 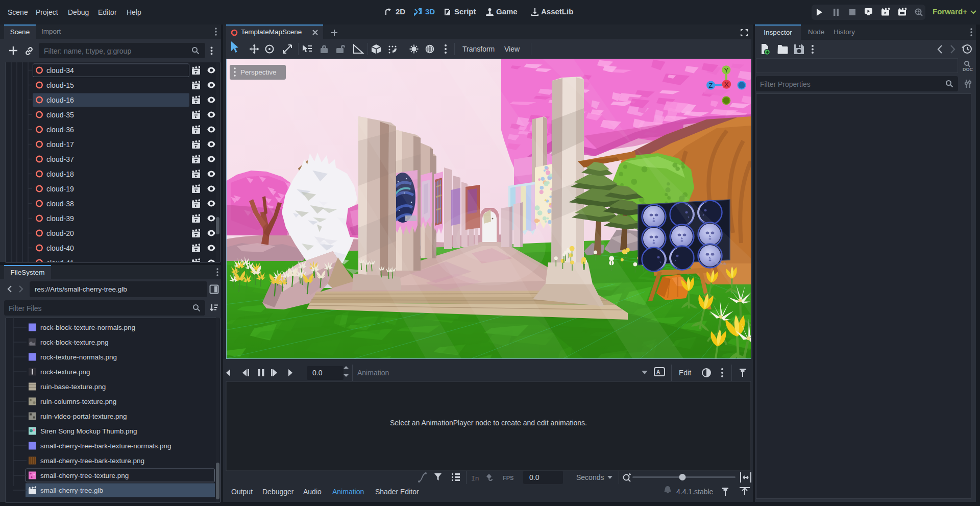 I want to click on svg-text: cloud-41, so click(x=60, y=260).